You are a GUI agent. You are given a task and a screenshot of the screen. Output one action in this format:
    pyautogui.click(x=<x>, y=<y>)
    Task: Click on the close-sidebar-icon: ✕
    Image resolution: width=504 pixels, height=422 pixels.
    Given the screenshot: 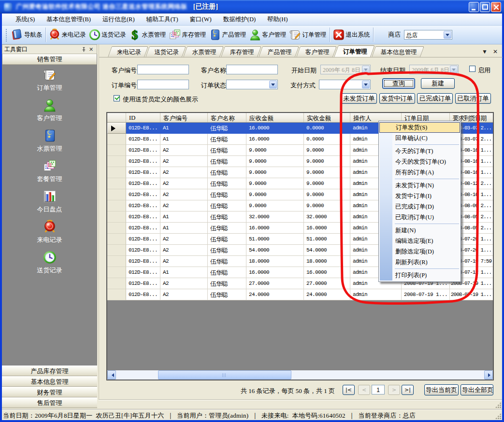 What is the action you would take?
    pyautogui.click(x=91, y=49)
    